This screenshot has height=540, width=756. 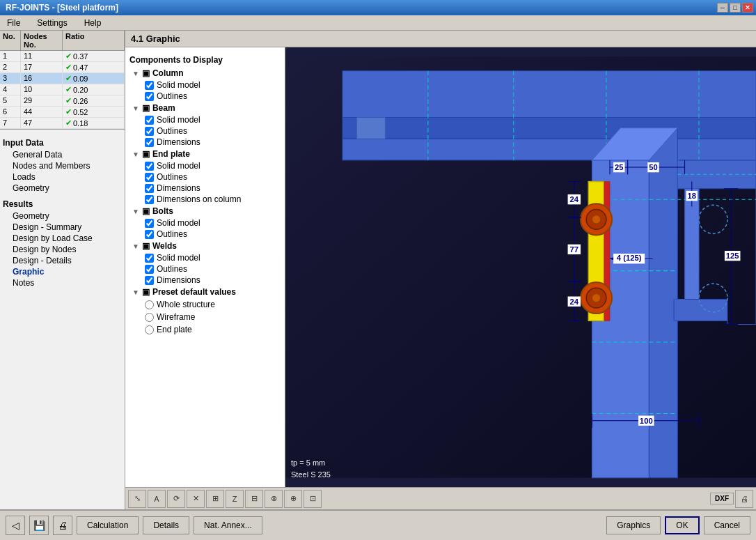 I want to click on bolts-outlines: Outlines, so click(x=207, y=234).